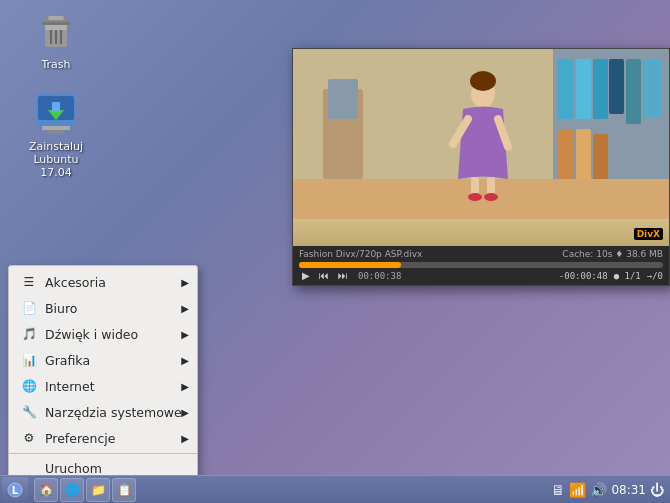 This screenshot has height=503, width=670. I want to click on menu-label-akcesoria: Akcesoria, so click(76, 282).